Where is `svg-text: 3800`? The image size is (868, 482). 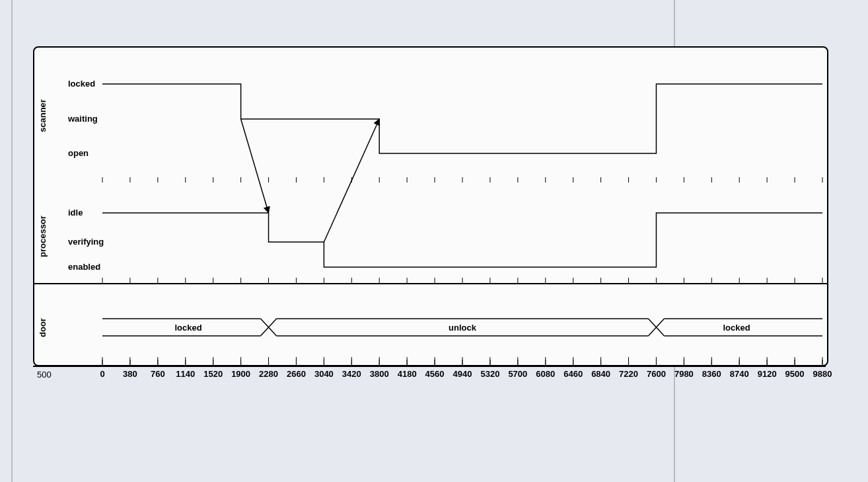 svg-text: 3800 is located at coordinates (379, 374).